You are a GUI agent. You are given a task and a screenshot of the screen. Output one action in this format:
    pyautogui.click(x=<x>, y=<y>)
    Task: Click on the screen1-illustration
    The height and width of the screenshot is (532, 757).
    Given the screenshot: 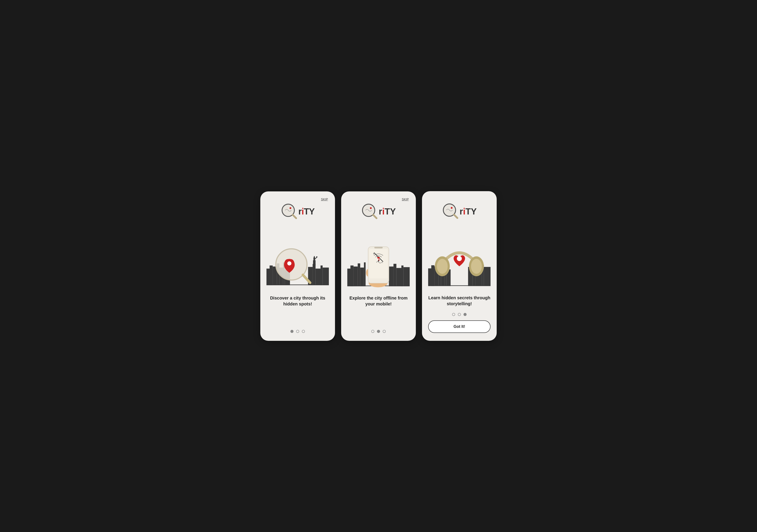 What is the action you would take?
    pyautogui.click(x=297, y=258)
    